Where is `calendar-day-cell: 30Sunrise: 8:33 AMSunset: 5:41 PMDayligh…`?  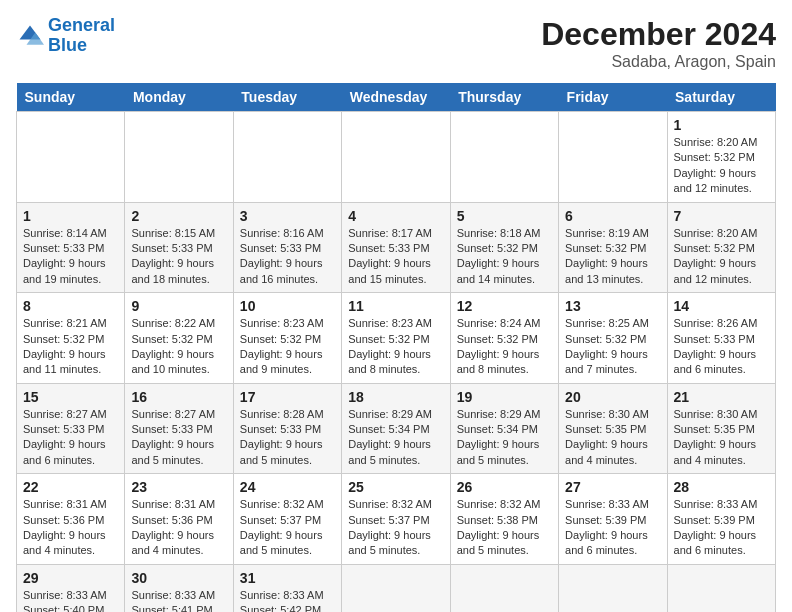
calendar-day-cell: 30Sunrise: 8:33 AMSunset: 5:41 PMDayligh… is located at coordinates (179, 588).